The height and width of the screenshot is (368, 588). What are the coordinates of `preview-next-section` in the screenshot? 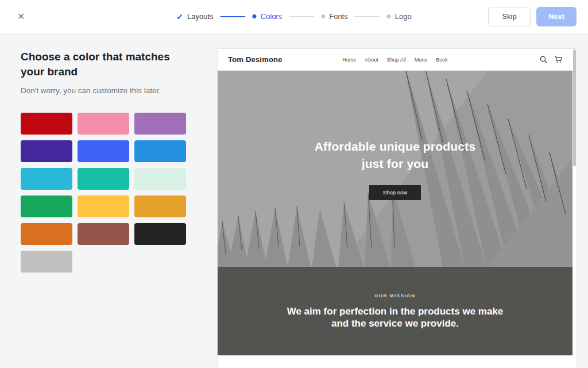 It's located at (395, 362).